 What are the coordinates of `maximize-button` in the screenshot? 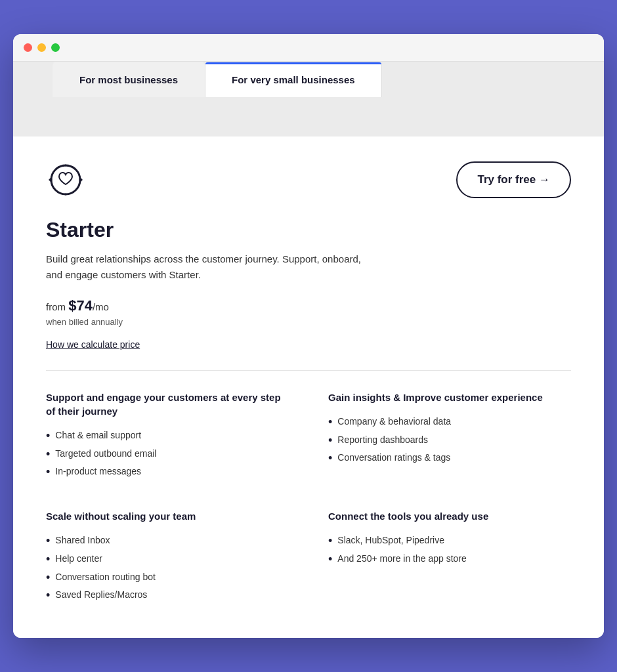 It's located at (55, 47).